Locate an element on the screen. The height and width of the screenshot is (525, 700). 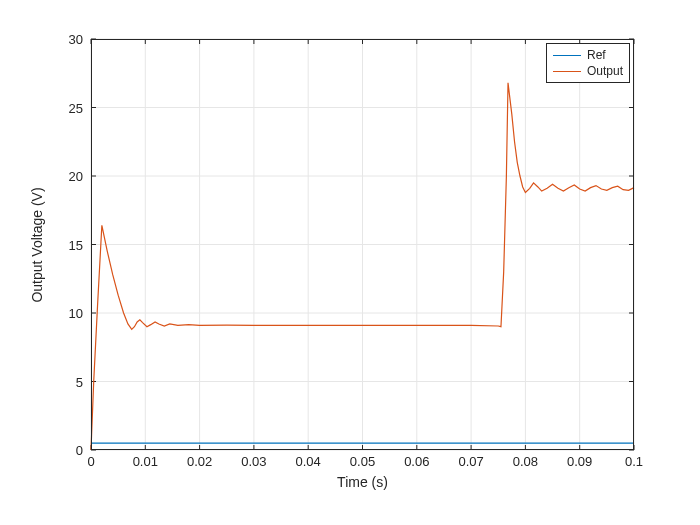
x-tick-label: 0.06 is located at coordinates (416, 462).